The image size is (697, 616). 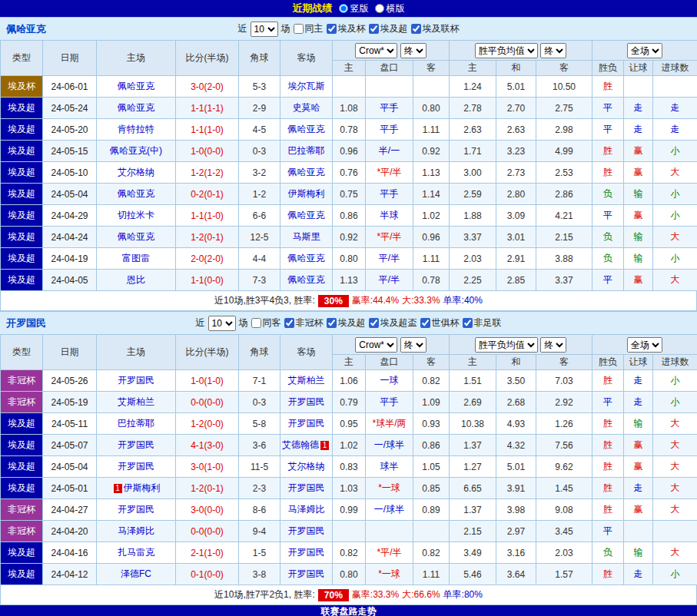 What do you see at coordinates (349, 611) in the screenshot?
I see `league-trend-bar: 联赛盘路走势` at bounding box center [349, 611].